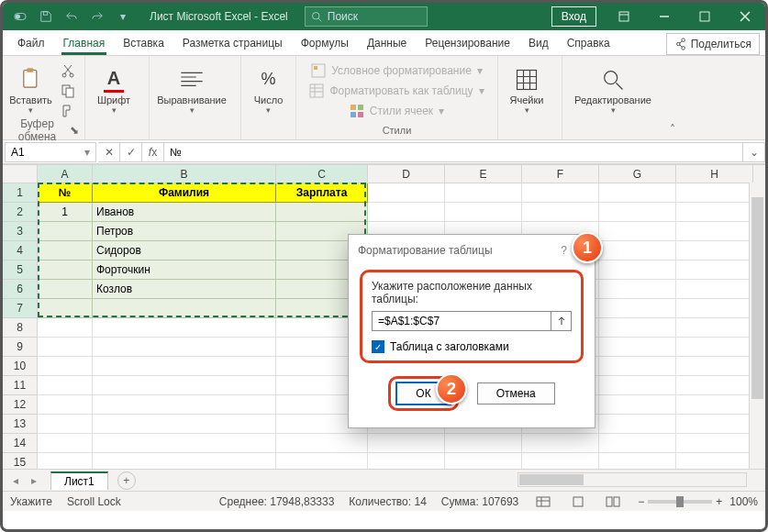 This screenshot has height=532, width=768. I want to click on page-break-view-icon, so click(613, 502).